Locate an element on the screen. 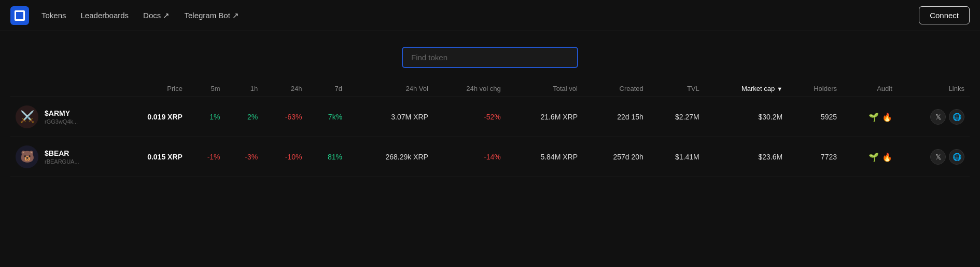  avatar-army: ⚔️ is located at coordinates (27, 117).